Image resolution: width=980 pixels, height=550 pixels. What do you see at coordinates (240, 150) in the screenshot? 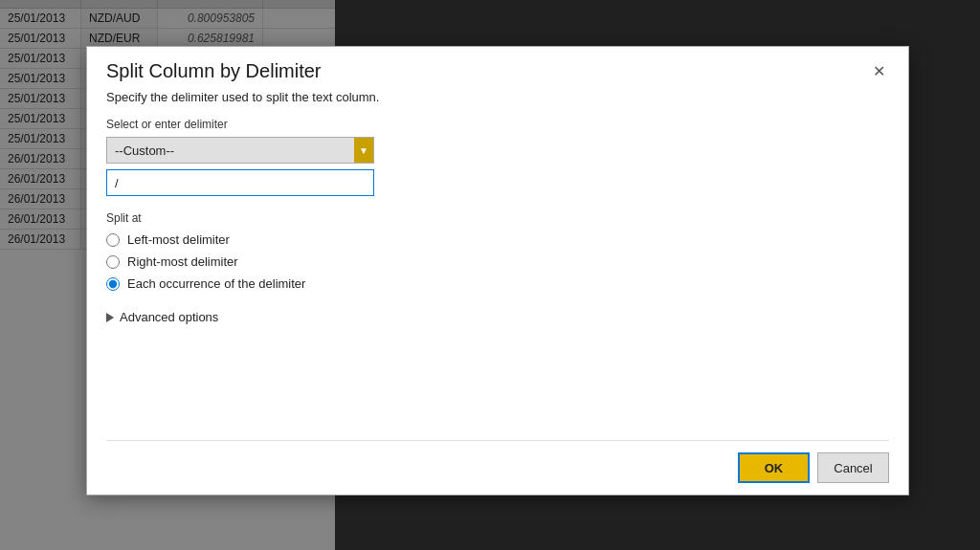
I see `delimiter-select-dropdown: --Custom-- ▼` at bounding box center [240, 150].